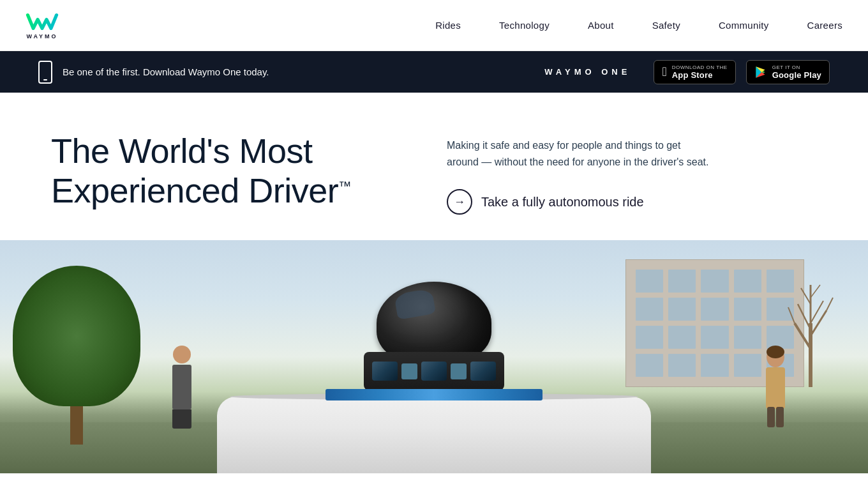  What do you see at coordinates (460, 202) in the screenshot?
I see `arrow-right-icon: →` at bounding box center [460, 202].